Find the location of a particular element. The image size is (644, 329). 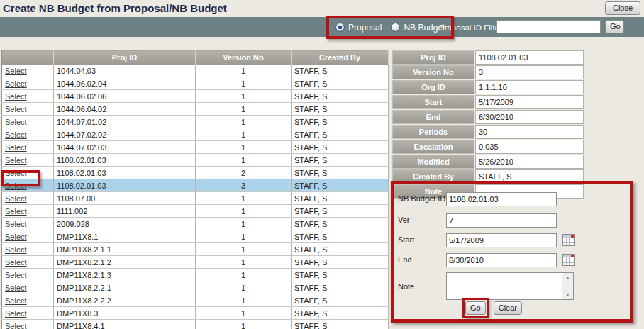

col-version-no: Version No is located at coordinates (244, 58).